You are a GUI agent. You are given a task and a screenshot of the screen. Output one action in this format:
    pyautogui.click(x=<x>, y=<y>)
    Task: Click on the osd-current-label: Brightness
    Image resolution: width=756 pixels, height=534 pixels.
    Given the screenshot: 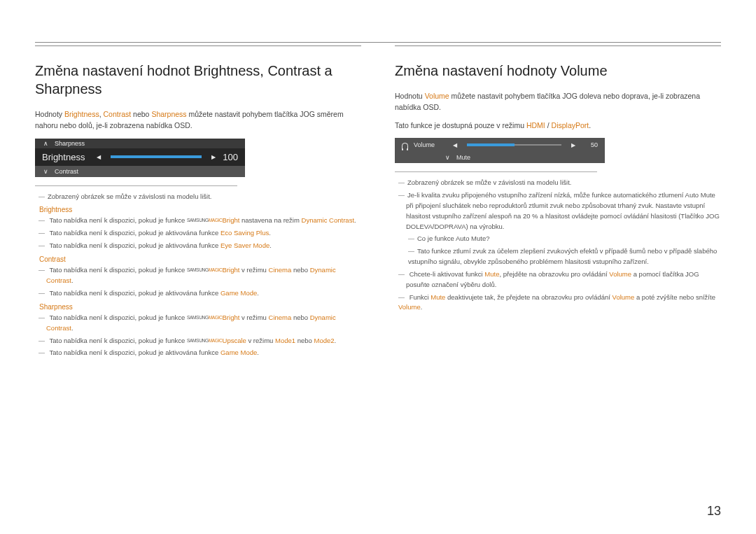 What is the action you would take?
    pyautogui.click(x=66, y=157)
    